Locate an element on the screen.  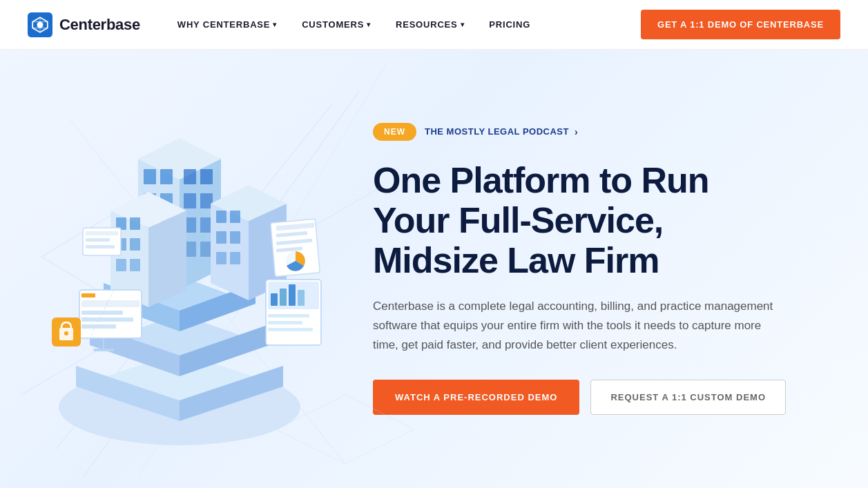
nav-item-resources: RESOURCES ▾ is located at coordinates (430, 25).